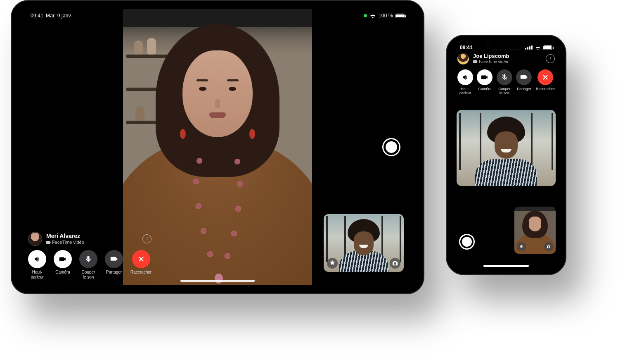 The height and width of the screenshot is (362, 644). What do you see at coordinates (365, 16) in the screenshot?
I see `camera-active-dot-icon` at bounding box center [365, 16].